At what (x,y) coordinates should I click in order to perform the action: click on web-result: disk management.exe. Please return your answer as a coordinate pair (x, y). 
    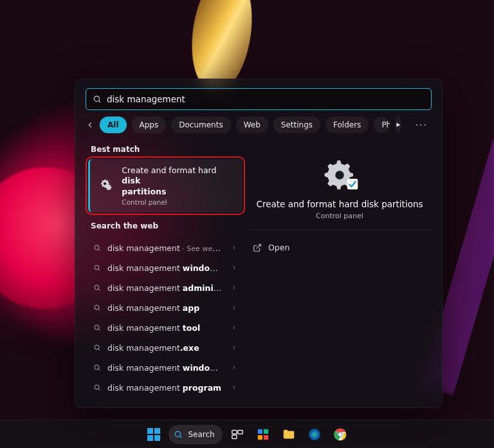
    Looking at the image, I should click on (165, 348).